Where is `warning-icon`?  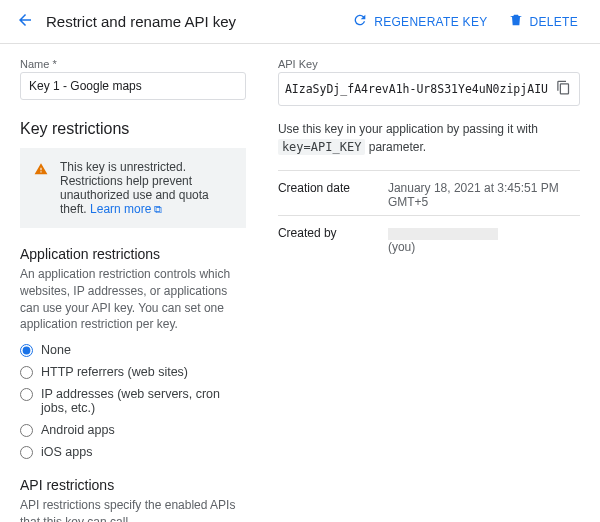 warning-icon is located at coordinates (41, 170).